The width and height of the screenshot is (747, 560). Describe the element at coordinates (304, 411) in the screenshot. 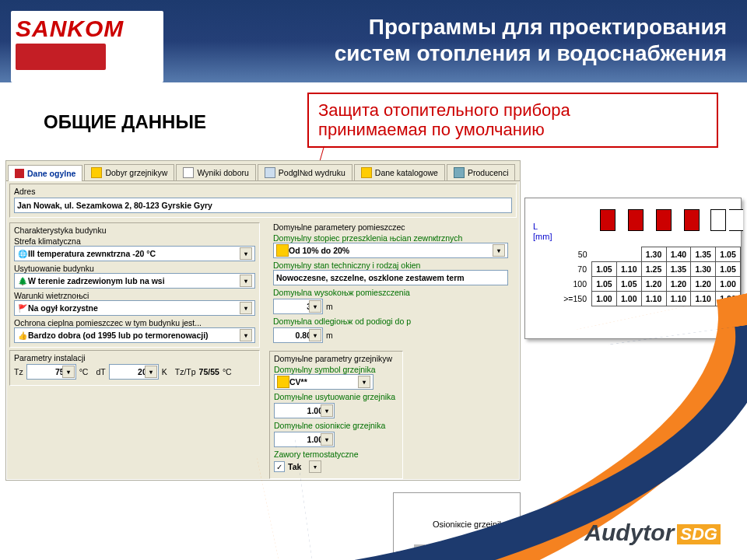

I see `rad-position-input: 1.00▾` at that location.